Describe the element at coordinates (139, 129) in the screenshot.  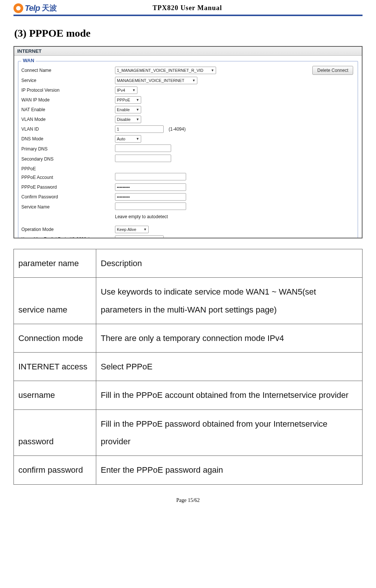
I see `vlan-id-input: 1` at that location.